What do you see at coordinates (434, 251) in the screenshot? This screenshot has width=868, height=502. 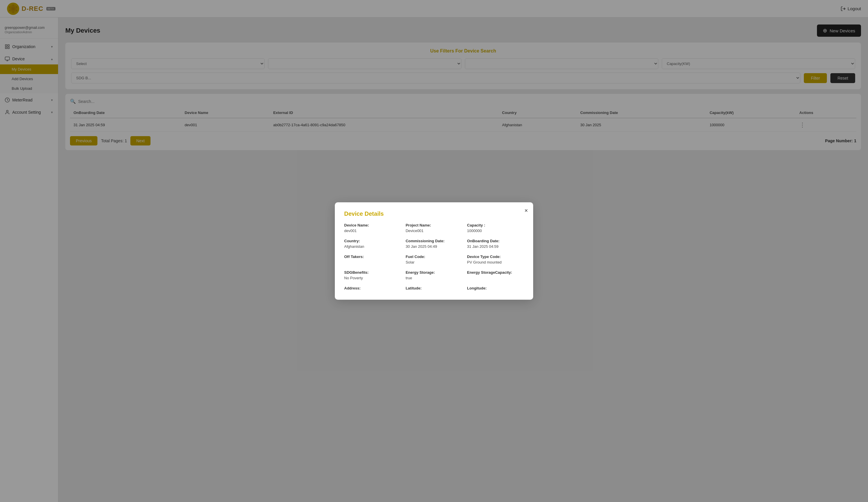 I see `device-details-modal: Device Details × Device Name:dev001Proje…` at bounding box center [434, 251].